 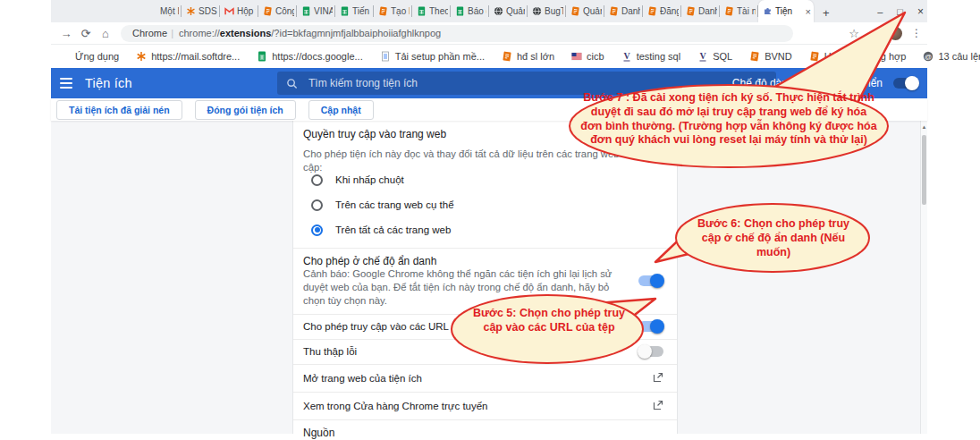 What do you see at coordinates (651, 56) in the screenshot?
I see `bookmark-item: V testing sql` at bounding box center [651, 56].